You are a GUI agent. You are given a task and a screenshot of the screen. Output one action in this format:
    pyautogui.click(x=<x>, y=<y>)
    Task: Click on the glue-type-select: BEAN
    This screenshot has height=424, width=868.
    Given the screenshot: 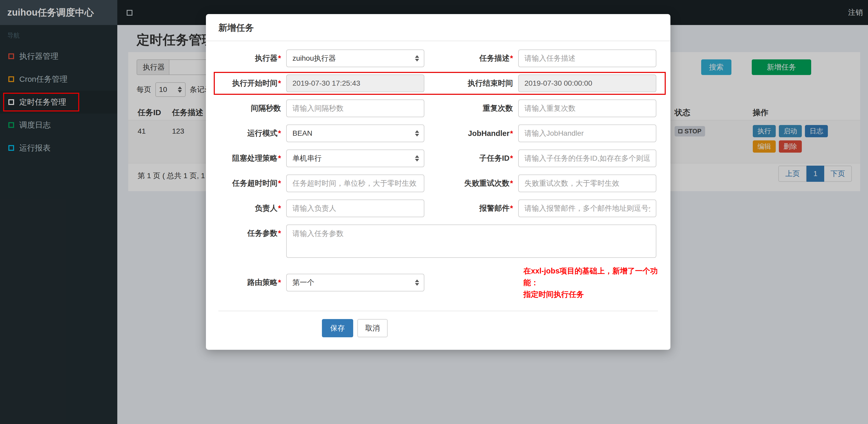 What is the action you would take?
    pyautogui.click(x=355, y=133)
    